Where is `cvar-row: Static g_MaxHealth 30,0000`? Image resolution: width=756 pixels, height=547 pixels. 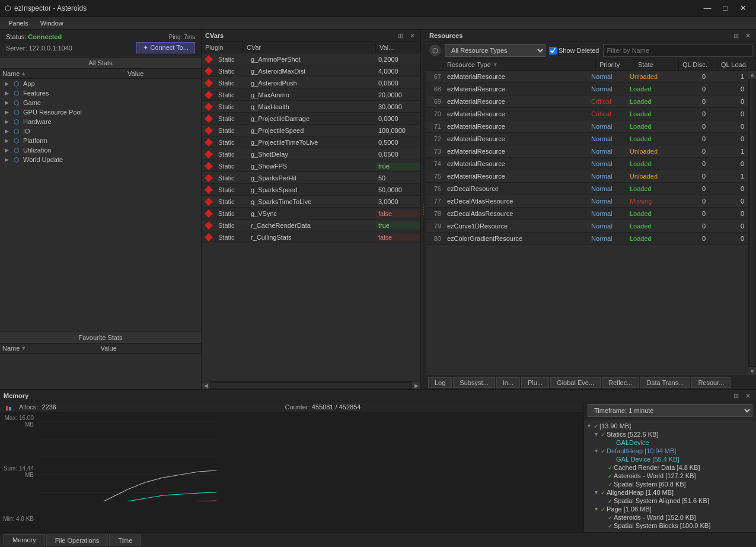 cvar-row: Static g_MaxHealth 30,0000 is located at coordinates (311, 107).